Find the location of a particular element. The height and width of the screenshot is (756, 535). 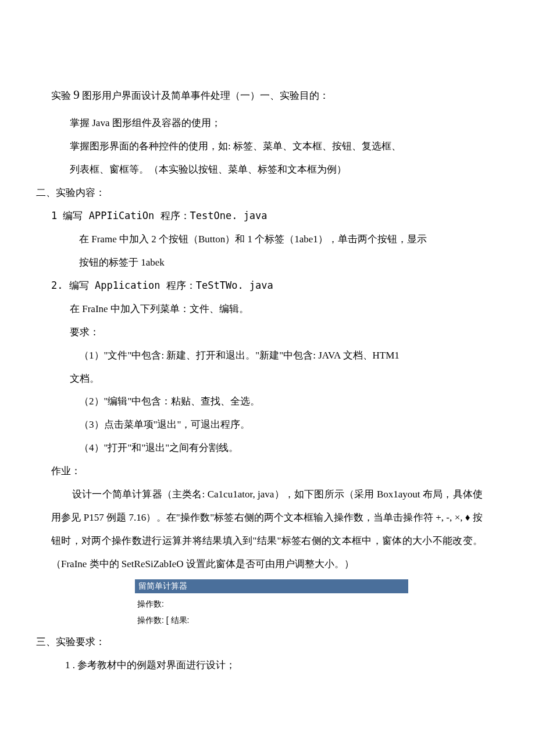

content-req-1: （1）"文件"中包含: 新建、打开和退出。"新建"中包含: JAVA 文档、HT… is located at coordinates (259, 356).